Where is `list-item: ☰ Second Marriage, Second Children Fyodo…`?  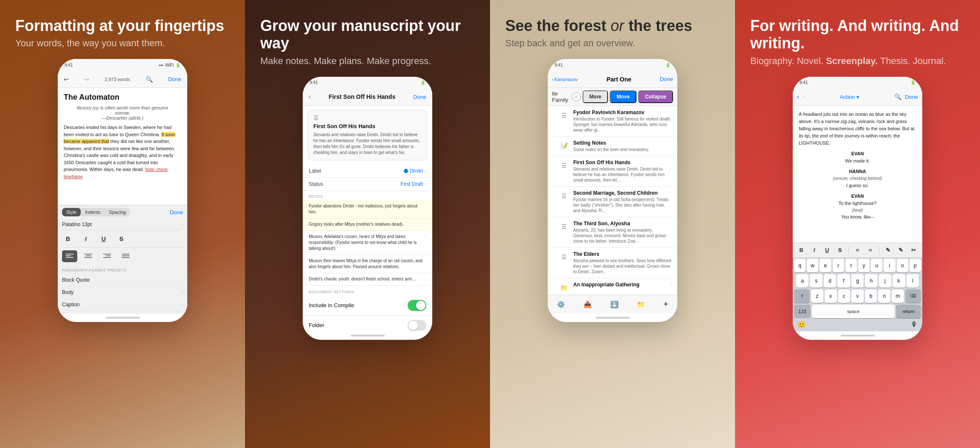
list-item: ☰ Second Marriage, Second Children Fyodo… is located at coordinates (612, 202).